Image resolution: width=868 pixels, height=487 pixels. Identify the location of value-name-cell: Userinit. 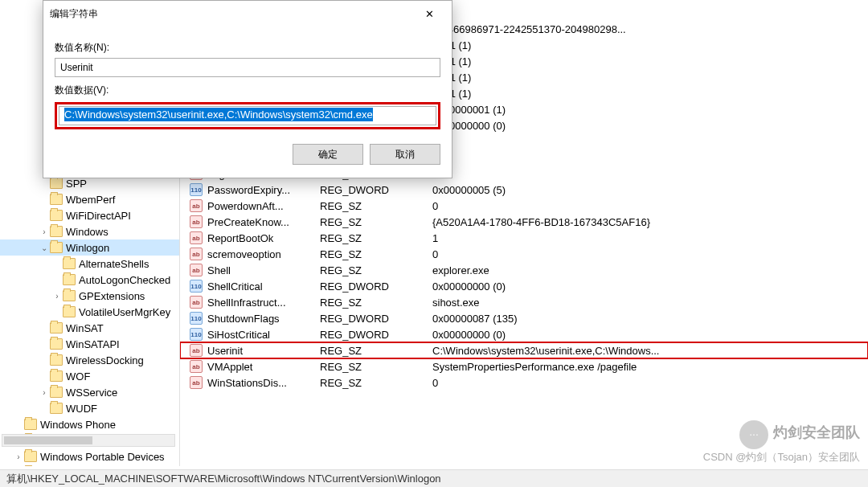
(264, 350).